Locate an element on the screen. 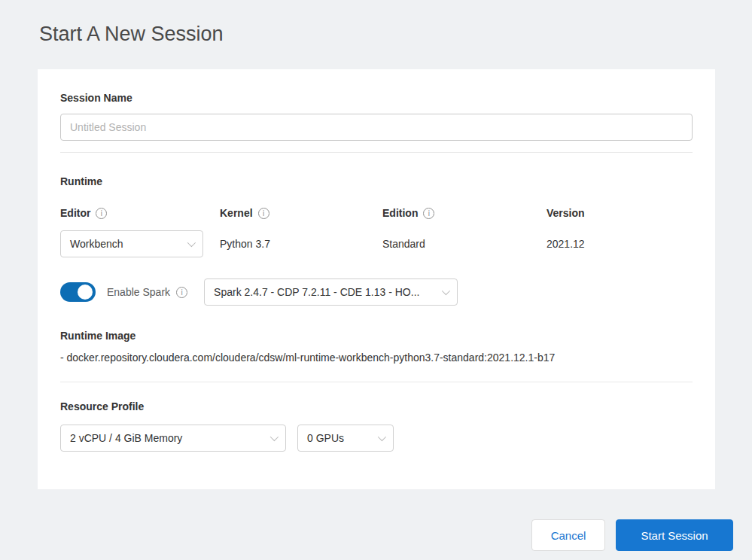 This screenshot has width=752, height=560. cancel-button: Cancel is located at coordinates (568, 535).